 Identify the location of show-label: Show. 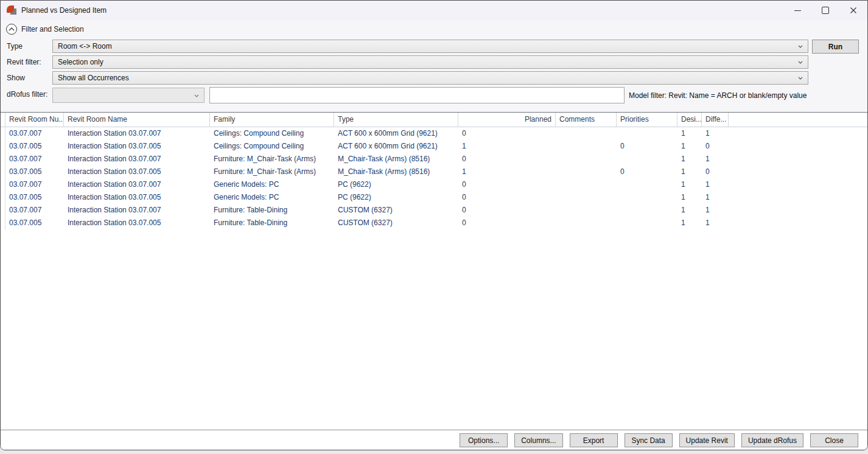
(29, 78).